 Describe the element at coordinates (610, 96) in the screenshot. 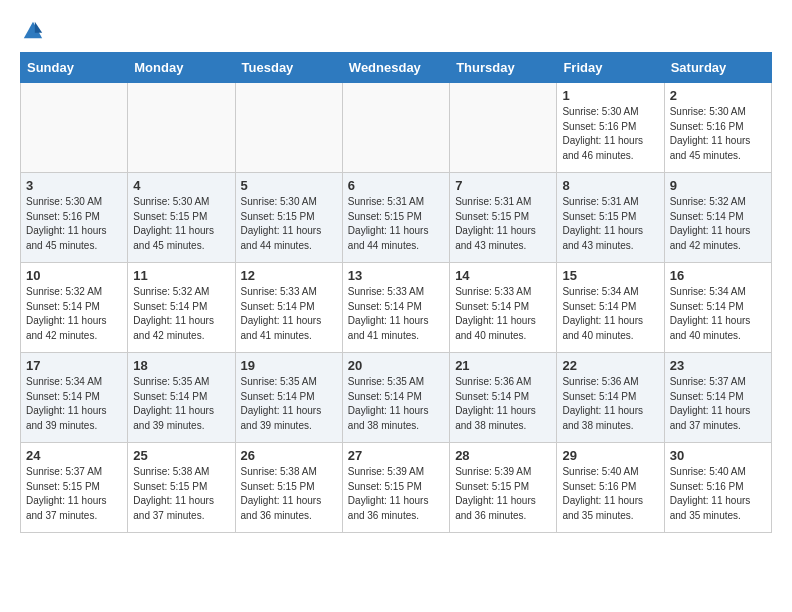

I see `day-number: 1` at that location.